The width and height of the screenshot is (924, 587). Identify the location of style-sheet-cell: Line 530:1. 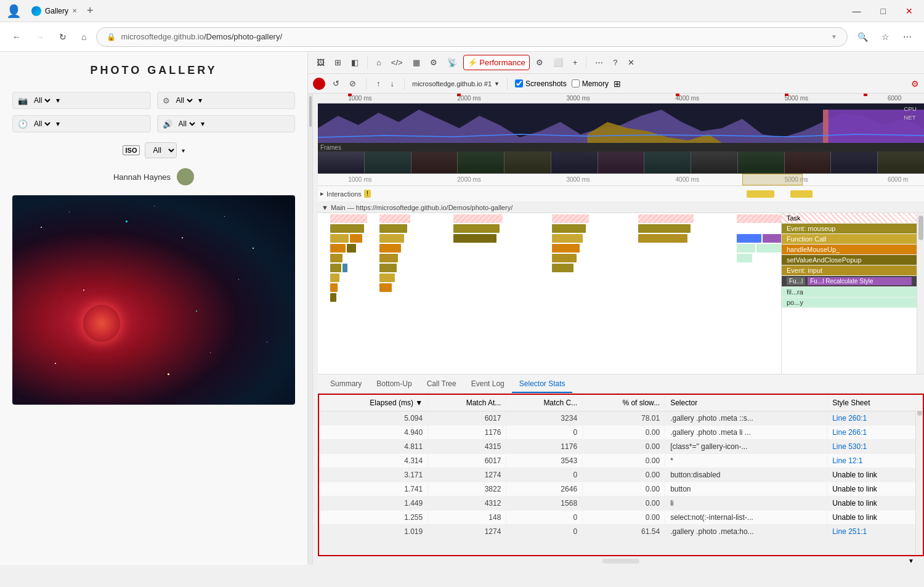
(875, 446).